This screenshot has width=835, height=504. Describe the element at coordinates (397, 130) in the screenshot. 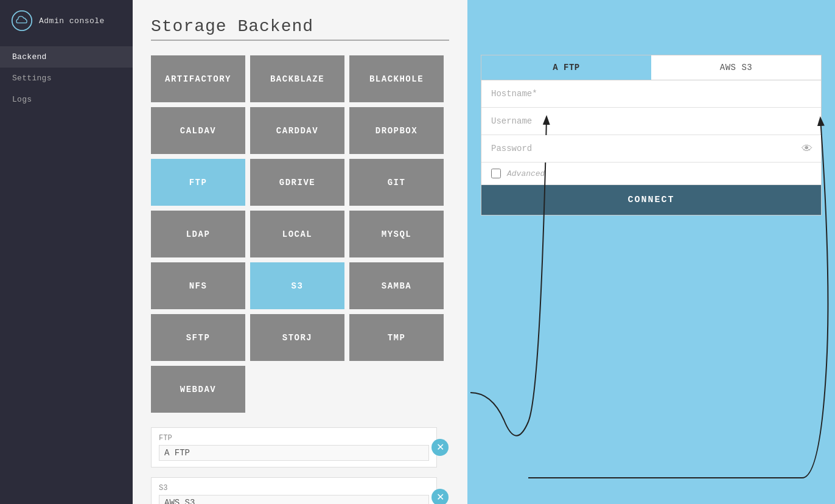

I see `tile-dropbox: DROPBOX` at that location.